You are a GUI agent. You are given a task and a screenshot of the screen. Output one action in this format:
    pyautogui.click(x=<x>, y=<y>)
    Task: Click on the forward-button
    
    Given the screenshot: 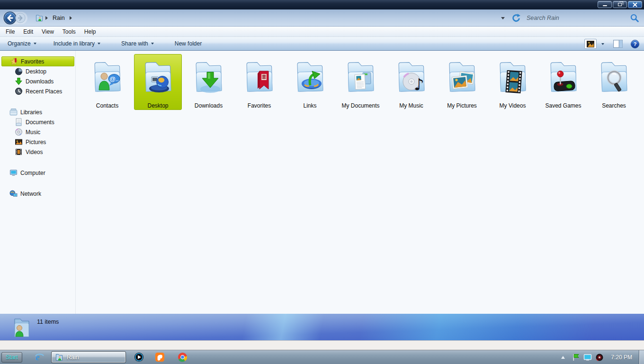 What is the action you would take?
    pyautogui.click(x=20, y=18)
    